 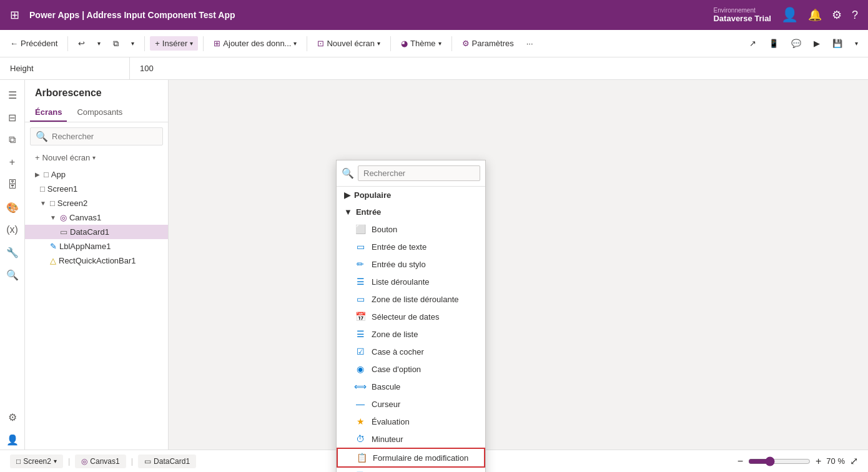 I want to click on bell-icon: 🔔, so click(x=815, y=15).